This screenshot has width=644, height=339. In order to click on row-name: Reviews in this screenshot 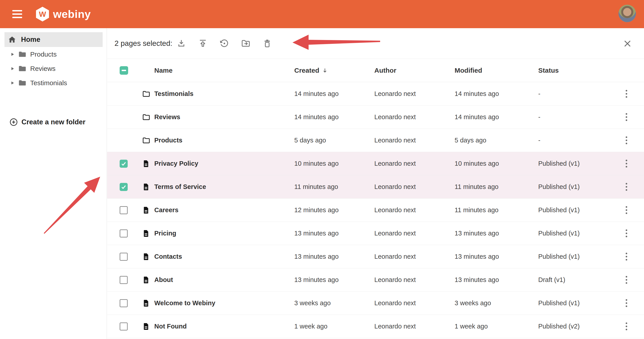, I will do `click(224, 117)`.